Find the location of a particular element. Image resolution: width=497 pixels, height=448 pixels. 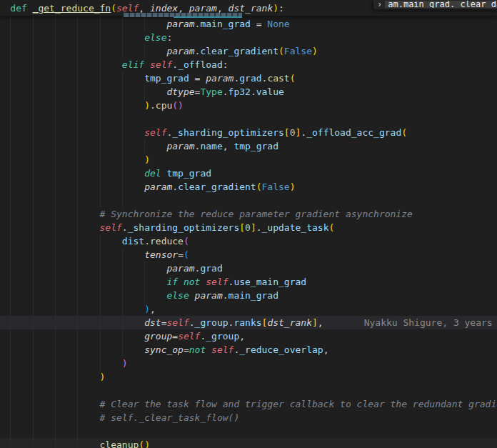

code-line-16: dist.reduce( is located at coordinates (248, 242).